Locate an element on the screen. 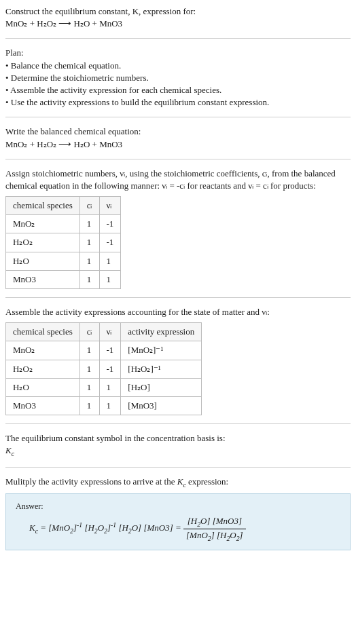 The image size is (356, 644). table-cell: [H₂O₂]⁻¹ is located at coordinates (162, 369).